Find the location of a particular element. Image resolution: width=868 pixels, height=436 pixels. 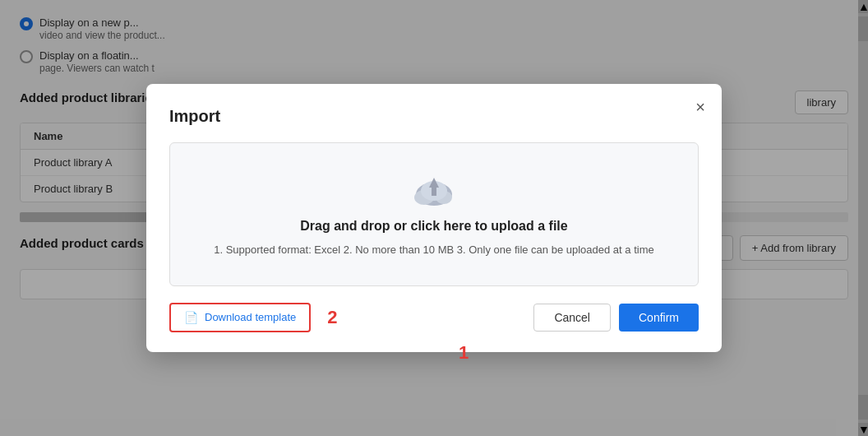

cloud-upload-icon is located at coordinates (434, 189).